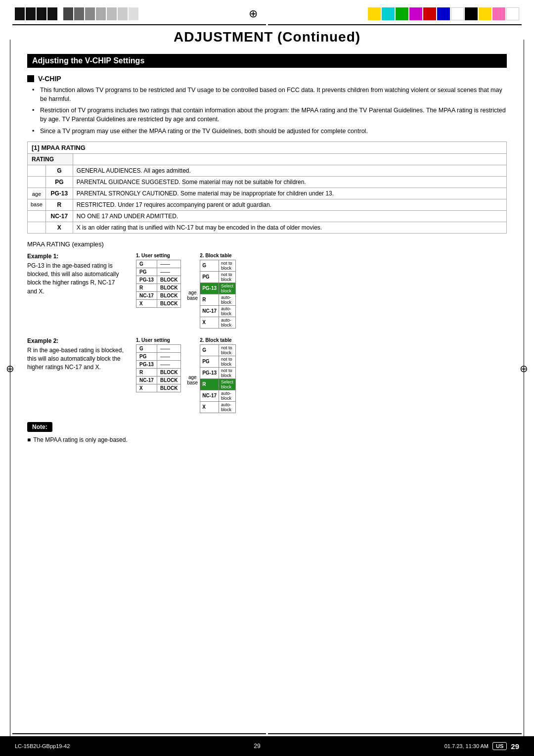 The width and height of the screenshot is (534, 756). I want to click on cb-cyan, so click(388, 14).